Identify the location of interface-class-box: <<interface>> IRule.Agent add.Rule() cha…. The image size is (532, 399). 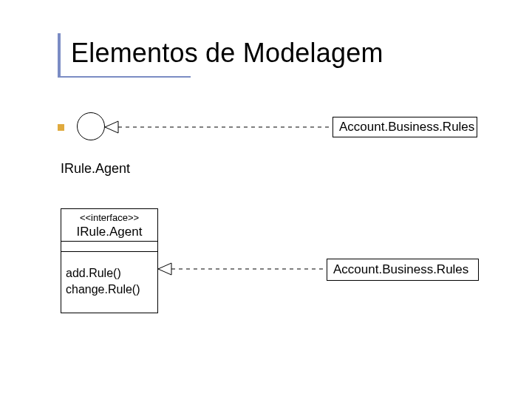
(109, 261).